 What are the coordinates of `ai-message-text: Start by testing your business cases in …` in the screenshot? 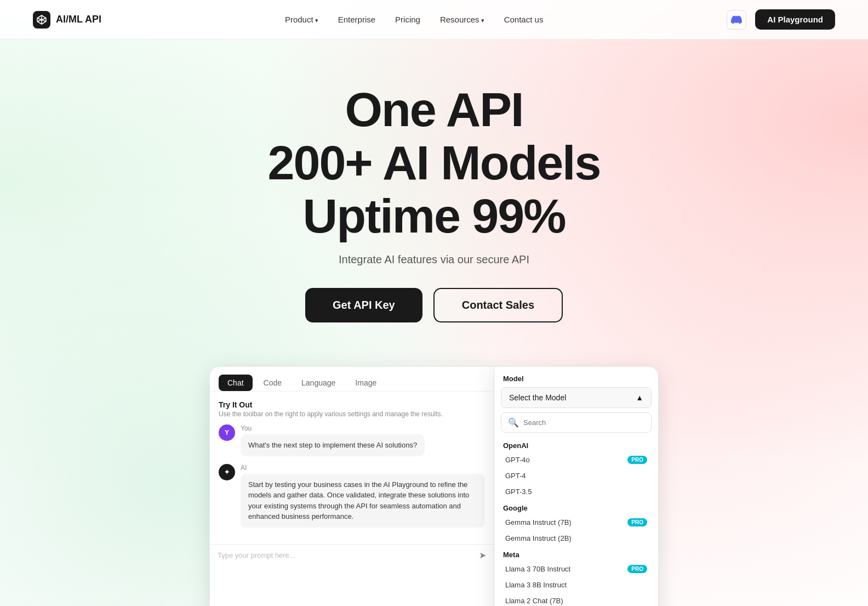 It's located at (363, 501).